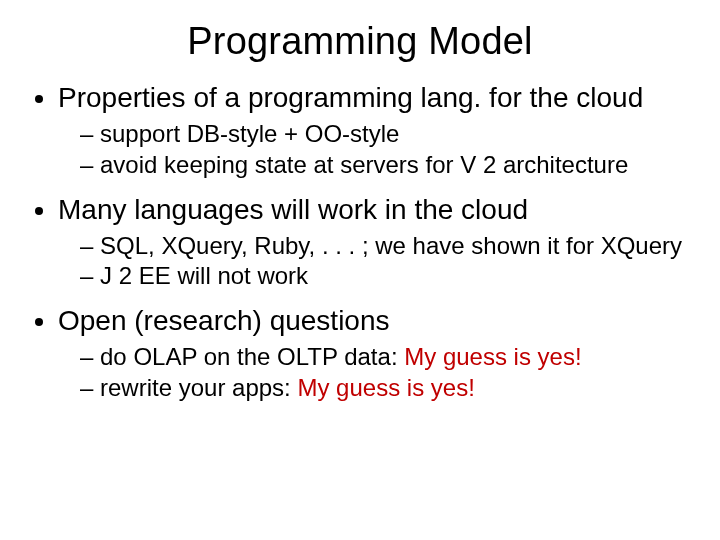 This screenshot has width=720, height=540. What do you see at coordinates (388, 276) in the screenshot?
I see `bullet-2-sub-2: J 2 EE will not work` at bounding box center [388, 276].